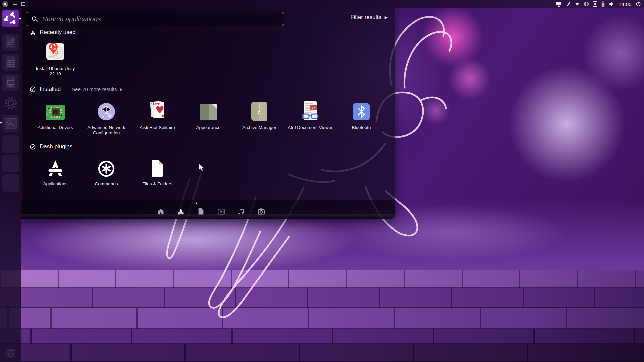  Describe the element at coordinates (157, 118) in the screenshot. I see `app-tile-aisleriot-solitaire: 5♦ 8♣ A♥ ♥ ♥ AisleRiot Solitaire` at that location.